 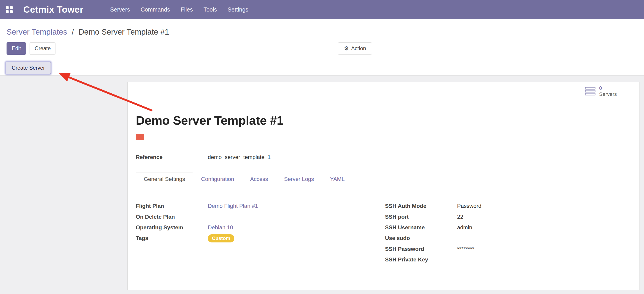 What do you see at coordinates (338, 179) in the screenshot?
I see `tab-yaml: YAML` at bounding box center [338, 179].